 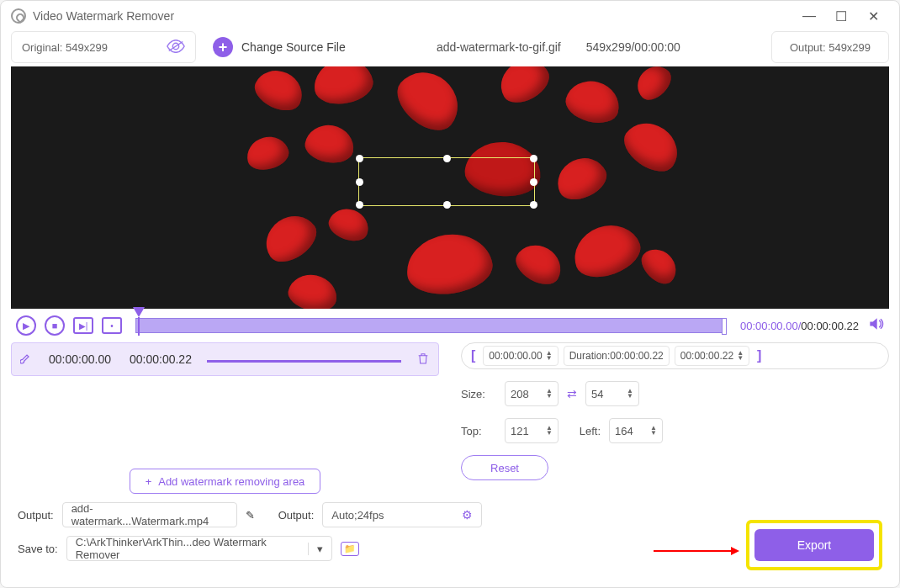 I want to click on browse-folder-icon: 📁, so click(x=350, y=548).